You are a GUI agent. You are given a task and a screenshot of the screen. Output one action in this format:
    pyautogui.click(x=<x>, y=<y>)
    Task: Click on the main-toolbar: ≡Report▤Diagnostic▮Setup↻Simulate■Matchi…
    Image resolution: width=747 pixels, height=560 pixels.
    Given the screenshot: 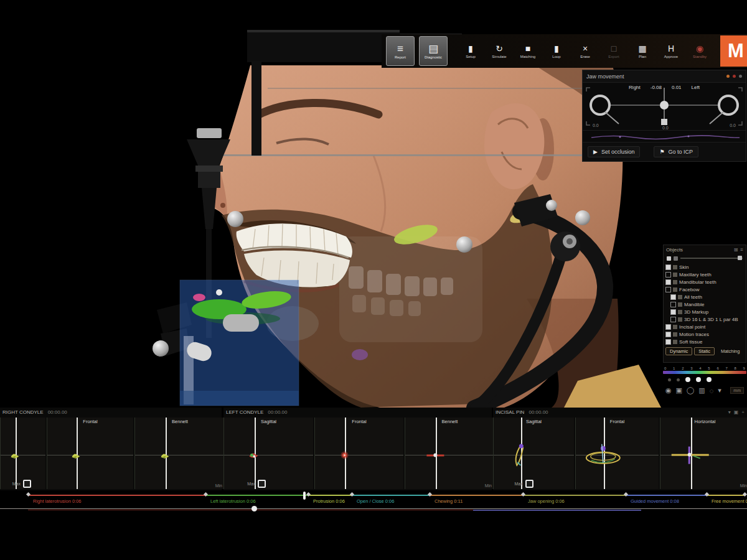 What is the action you would take?
    pyautogui.click(x=564, y=51)
    